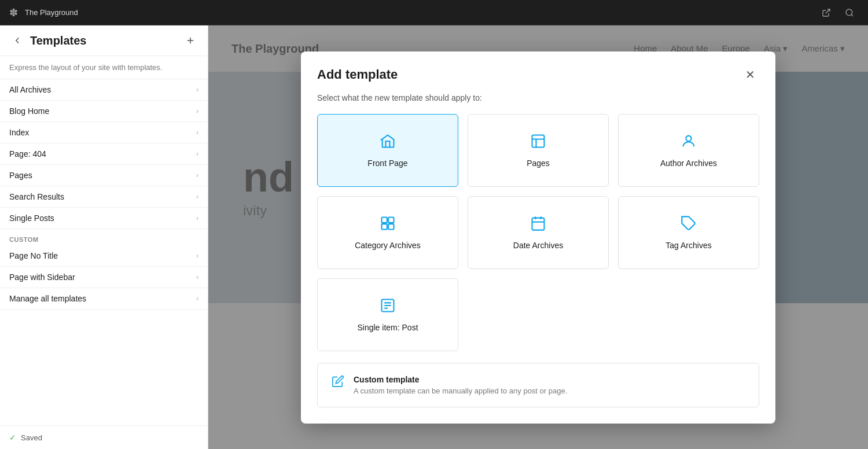 The image size is (868, 449). What do you see at coordinates (461, 391) in the screenshot?
I see `custom-template-description: A custom template can be manually applie…` at bounding box center [461, 391].